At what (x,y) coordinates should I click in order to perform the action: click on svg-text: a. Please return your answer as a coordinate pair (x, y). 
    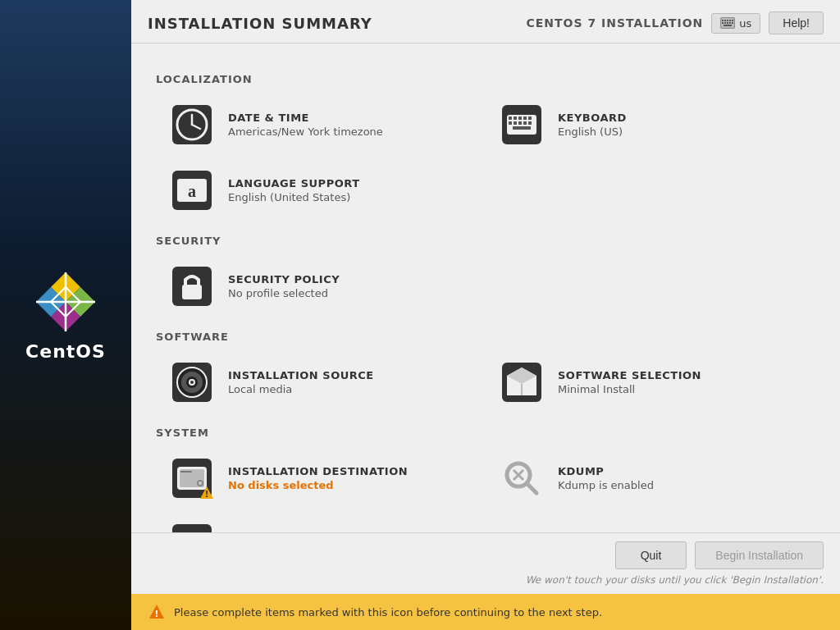
    Looking at the image, I should click on (192, 191).